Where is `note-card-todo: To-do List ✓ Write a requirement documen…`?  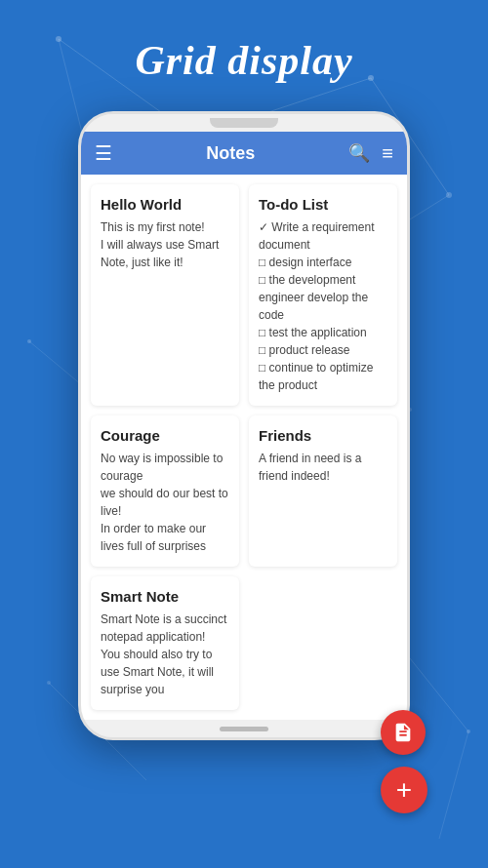 note-card-todo: To-do List ✓ Write a requirement documen… is located at coordinates (323, 295).